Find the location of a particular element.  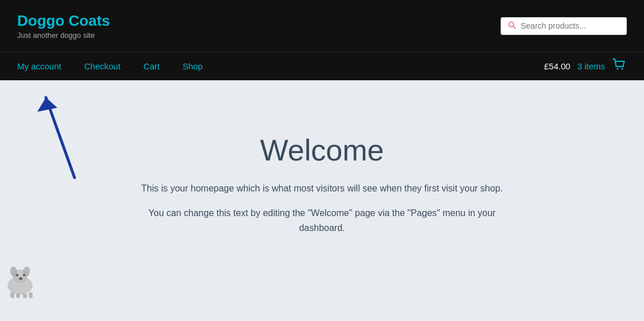

nav-link-my-account: My account is located at coordinates (39, 66).